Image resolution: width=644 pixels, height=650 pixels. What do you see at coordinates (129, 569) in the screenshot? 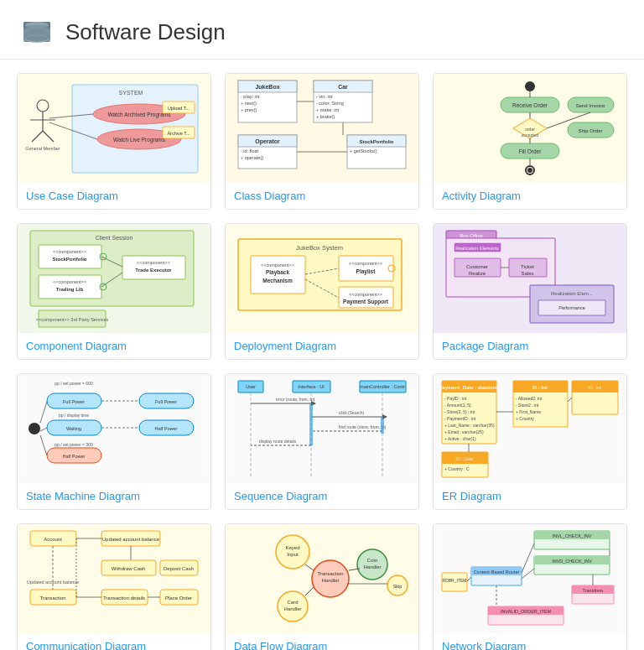
I see `svg-text: Withdraw Cash` at bounding box center [129, 569].